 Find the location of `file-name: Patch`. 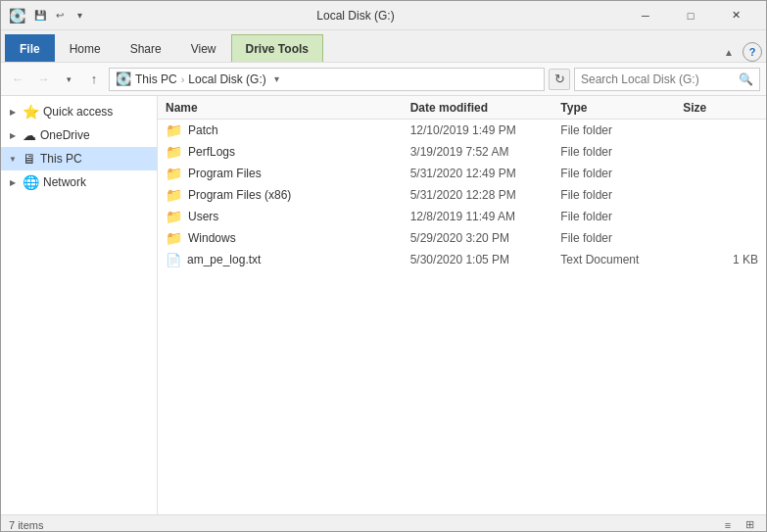

file-name: Patch is located at coordinates (204, 130).